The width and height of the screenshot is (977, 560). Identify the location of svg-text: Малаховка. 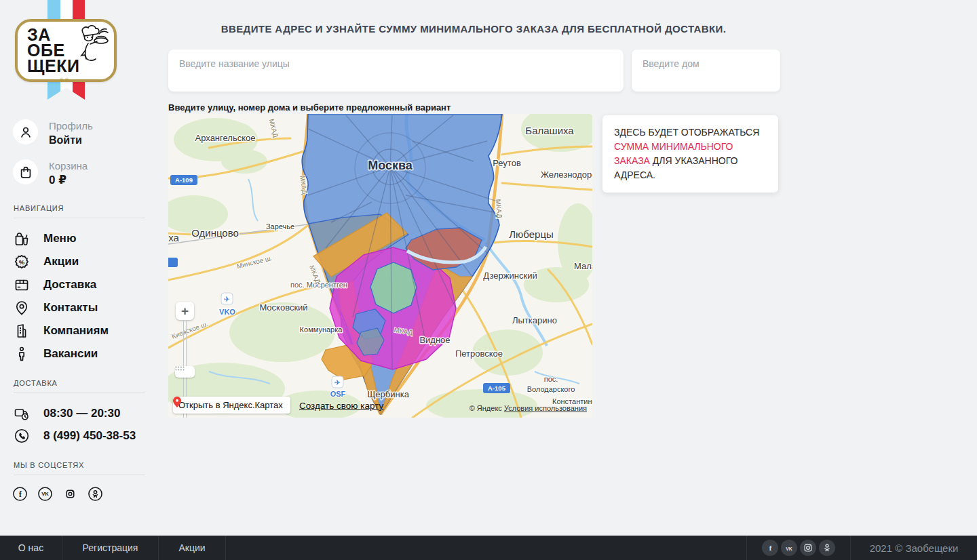
(583, 266).